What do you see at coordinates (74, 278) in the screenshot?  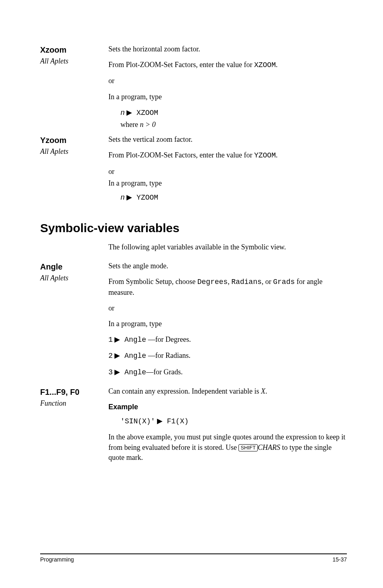 I see `angle-sub: All Aplets` at bounding box center [74, 278].